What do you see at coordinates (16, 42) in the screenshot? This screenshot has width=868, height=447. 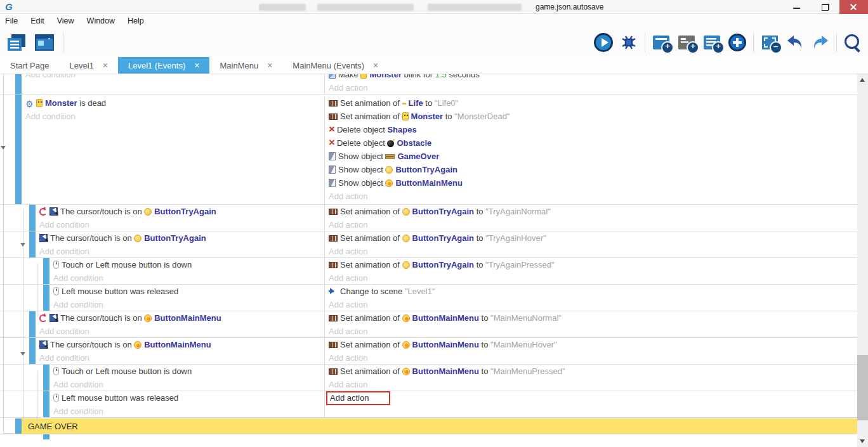 I see `project-manager-button` at bounding box center [16, 42].